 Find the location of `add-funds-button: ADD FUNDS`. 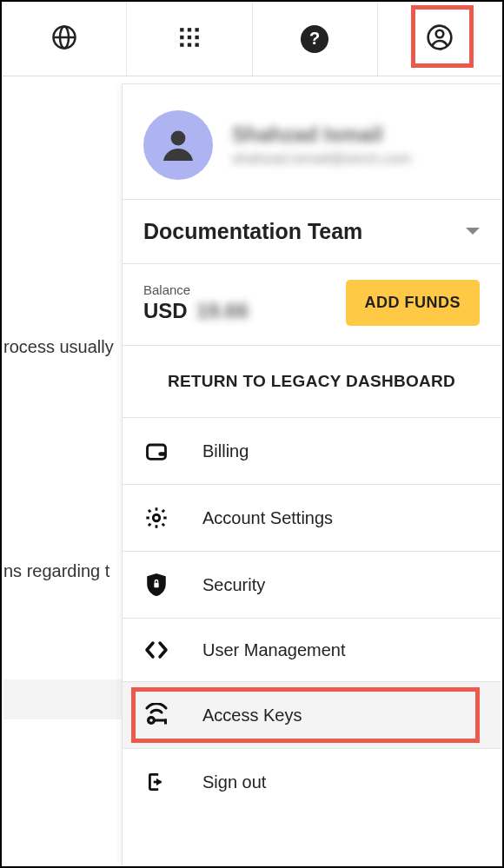

add-funds-button: ADD FUNDS is located at coordinates (414, 302).